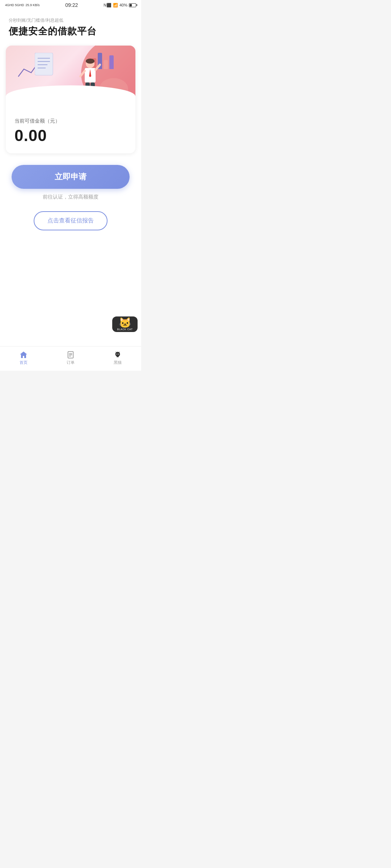 Image resolution: width=391 pixels, height=868 pixels. Describe the element at coordinates (71, 358) in the screenshot. I see `bottom-nav: 首页 订单 黑猫` at that location.